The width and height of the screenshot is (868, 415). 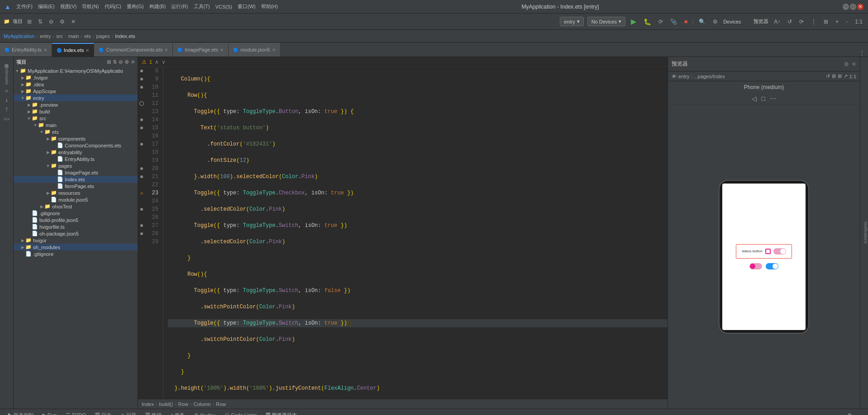 What do you see at coordinates (73, 50) in the screenshot?
I see `tab-index: 🔵 Index.ets ✕` at bounding box center [73, 50].